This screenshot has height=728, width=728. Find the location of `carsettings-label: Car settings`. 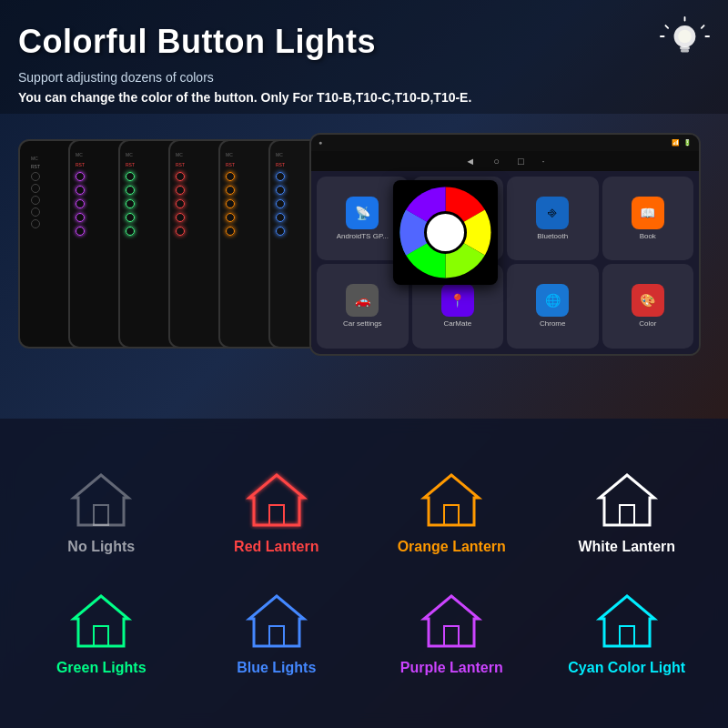

carsettings-label: Car settings is located at coordinates (362, 324).